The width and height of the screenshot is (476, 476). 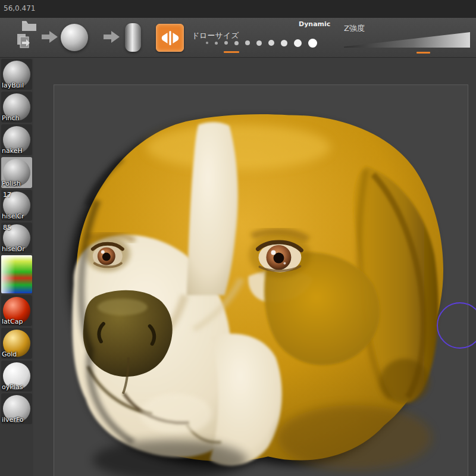 I want to click on brush-thumb-chiselorganic: 85 hiselOr, so click(x=17, y=238).